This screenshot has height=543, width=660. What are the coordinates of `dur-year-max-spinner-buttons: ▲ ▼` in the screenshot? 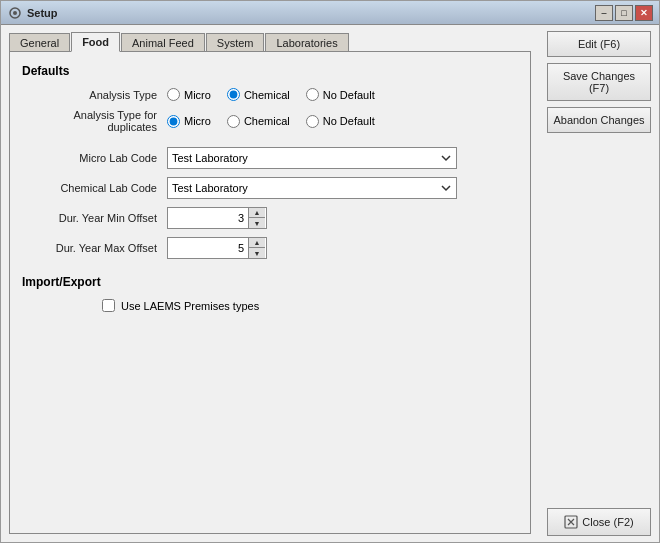 It's located at (256, 248).